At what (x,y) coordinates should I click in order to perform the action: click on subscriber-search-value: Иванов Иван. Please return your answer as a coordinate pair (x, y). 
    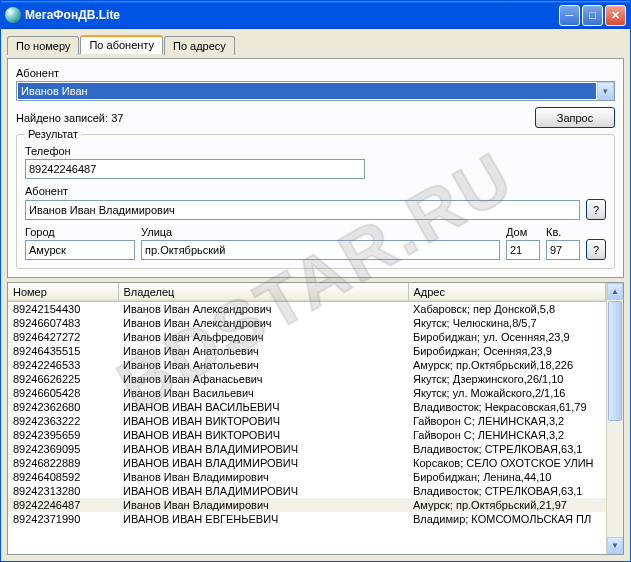
    Looking at the image, I should click on (307, 91).